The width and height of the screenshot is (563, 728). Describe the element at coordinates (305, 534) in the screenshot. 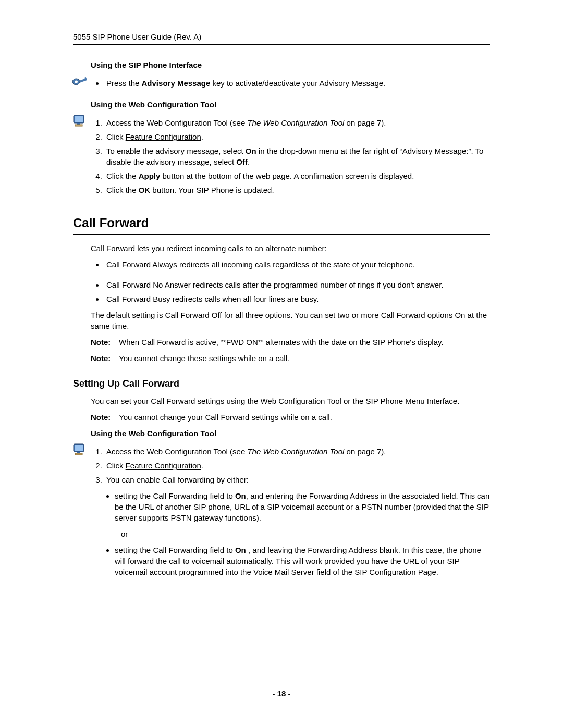

I see `or-text: or` at that location.